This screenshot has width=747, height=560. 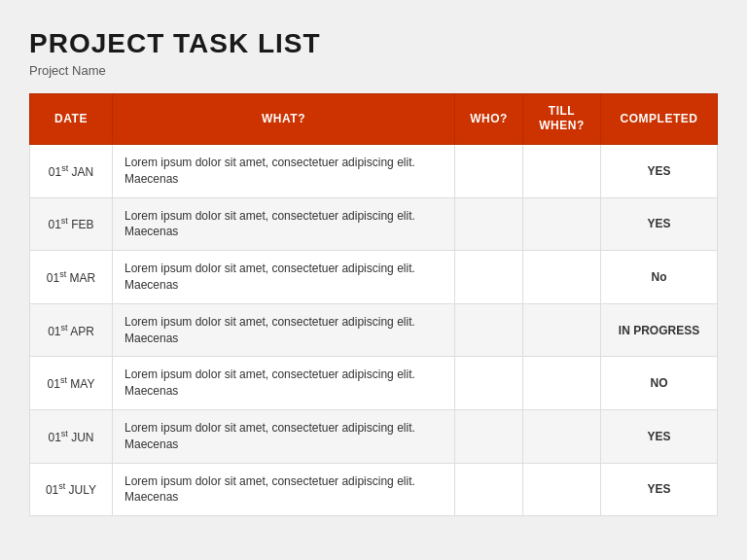 What do you see at coordinates (72, 383) in the screenshot?
I see `cell-date: 01st MAY` at bounding box center [72, 383].